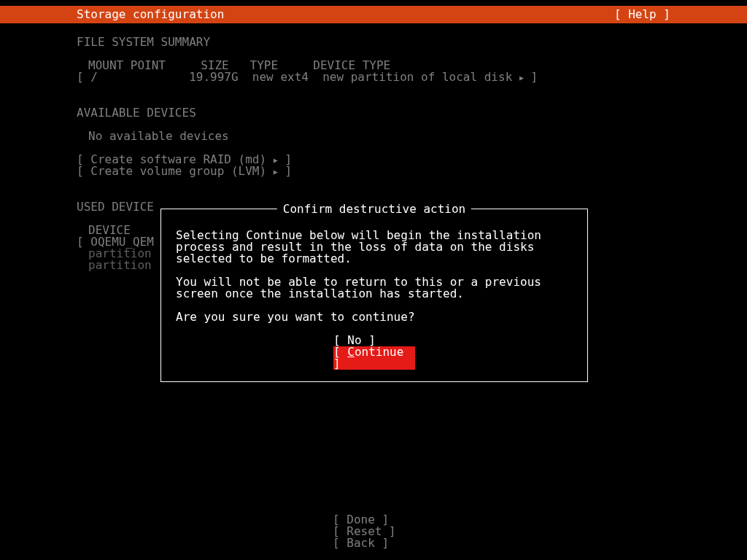 The width and height of the screenshot is (747, 560). What do you see at coordinates (411, 42) in the screenshot?
I see `fs-summary-title: FILE SYSTEM SUMMARY` at bounding box center [411, 42].